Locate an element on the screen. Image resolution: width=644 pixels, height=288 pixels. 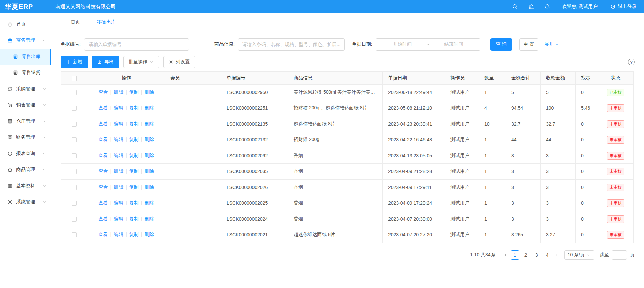
search-icon is located at coordinates (515, 7).